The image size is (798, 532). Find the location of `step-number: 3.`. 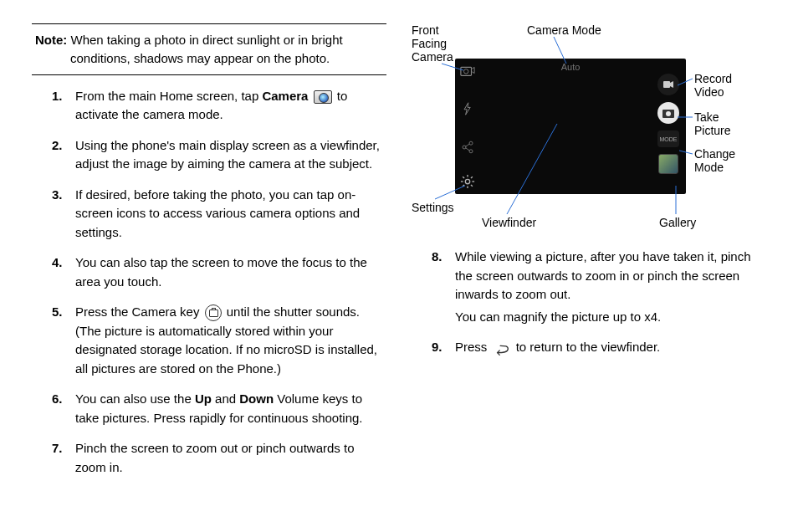

step-number: 3. is located at coordinates (64, 216).